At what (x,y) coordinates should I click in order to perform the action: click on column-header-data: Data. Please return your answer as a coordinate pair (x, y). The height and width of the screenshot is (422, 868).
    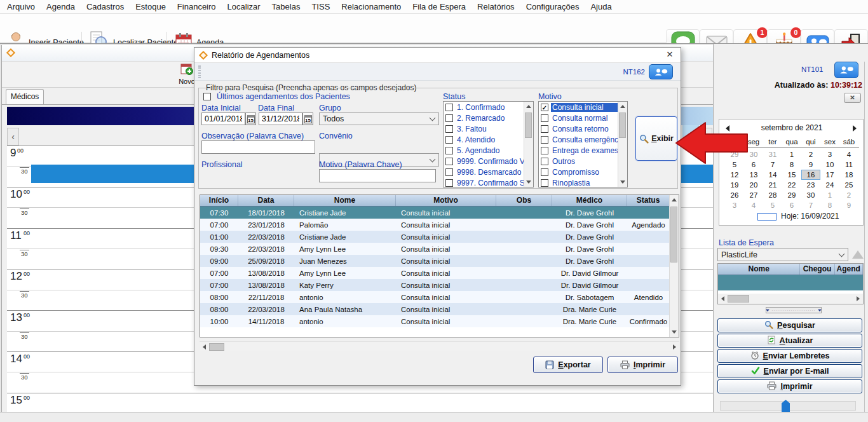
    Looking at the image, I should click on (266, 201).